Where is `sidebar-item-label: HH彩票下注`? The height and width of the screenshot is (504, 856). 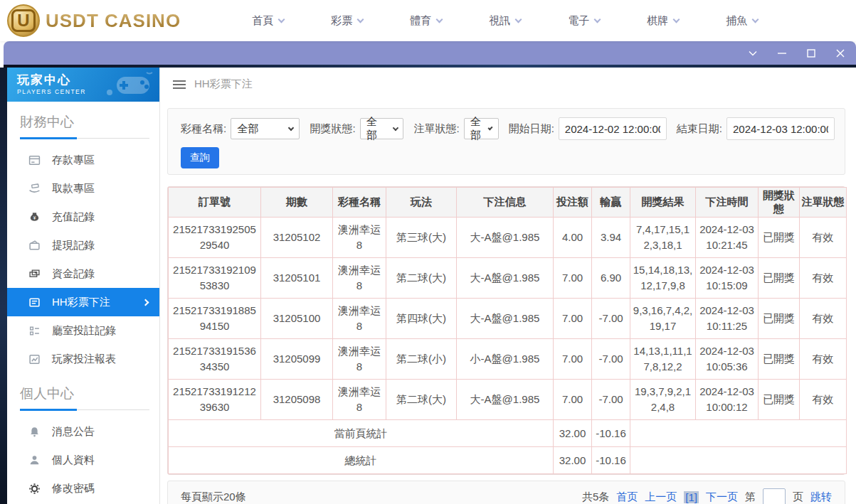 sidebar-item-label: HH彩票下注 is located at coordinates (81, 303).